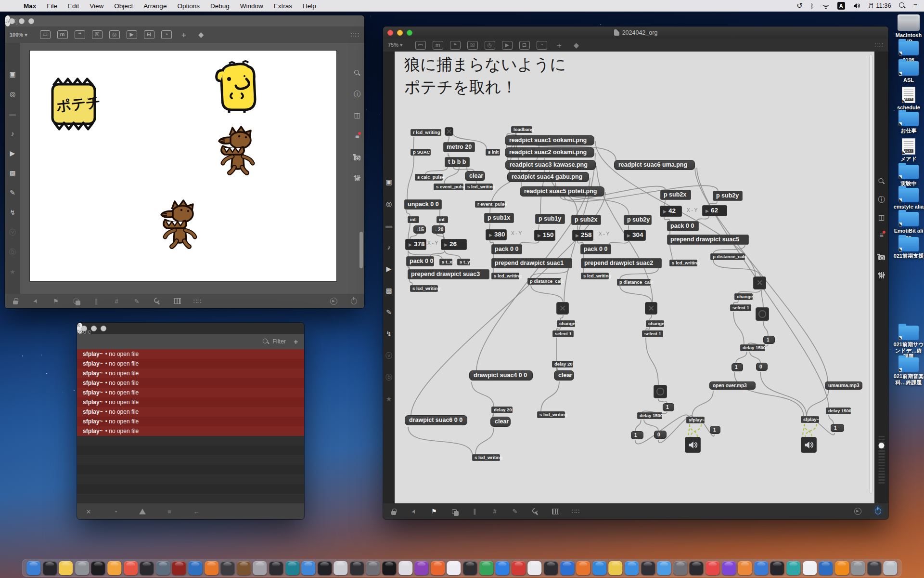  Describe the element at coordinates (454, 512) in the screenshot. I see `layers-icon` at that location.